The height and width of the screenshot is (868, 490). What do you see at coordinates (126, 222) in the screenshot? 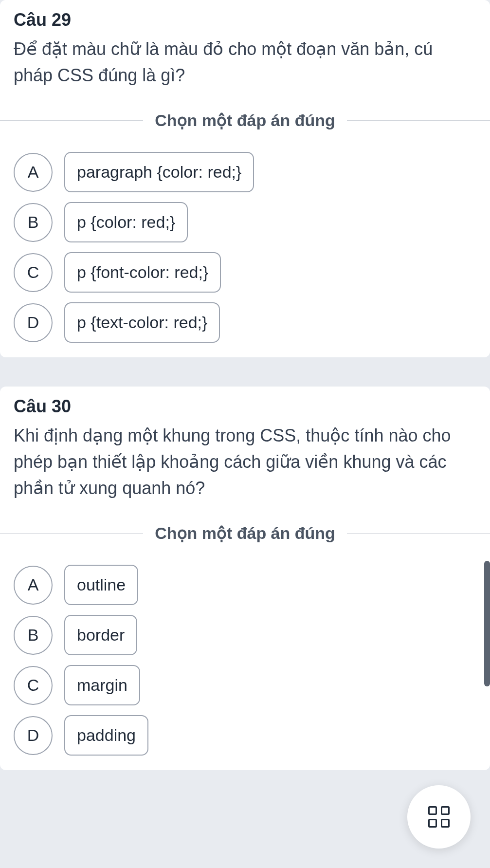
I see `option-text-b: p {color: red;}` at bounding box center [126, 222].